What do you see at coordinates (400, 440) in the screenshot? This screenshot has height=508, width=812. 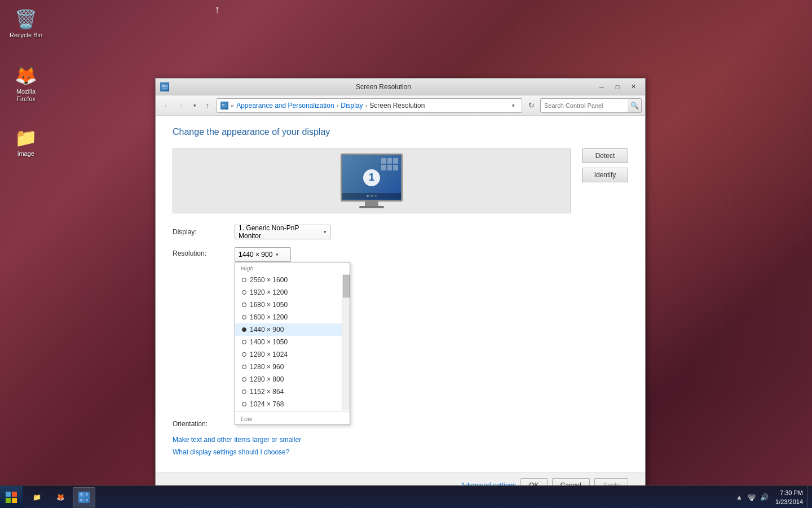 I see `link-row-0: Make text and other items larger or smal…` at bounding box center [400, 440].